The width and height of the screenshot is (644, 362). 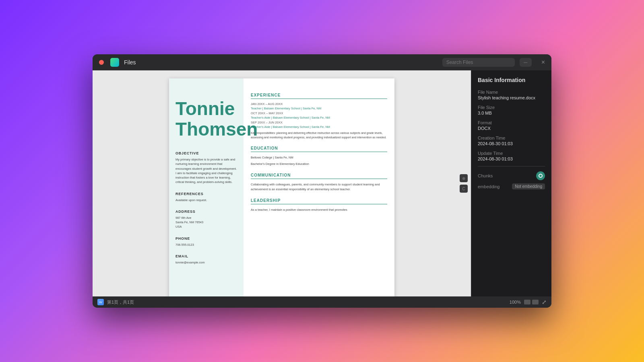 I want to click on format-row: Format DOCX, so click(x=511, y=125).